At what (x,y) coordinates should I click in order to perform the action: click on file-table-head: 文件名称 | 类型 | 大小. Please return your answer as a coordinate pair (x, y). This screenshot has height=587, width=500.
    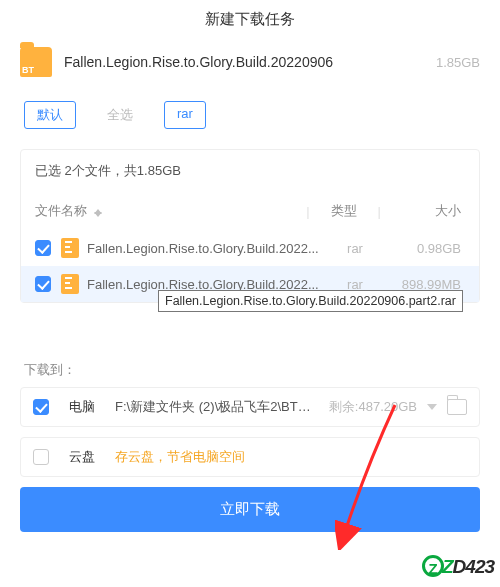
    Looking at the image, I should click on (250, 211).